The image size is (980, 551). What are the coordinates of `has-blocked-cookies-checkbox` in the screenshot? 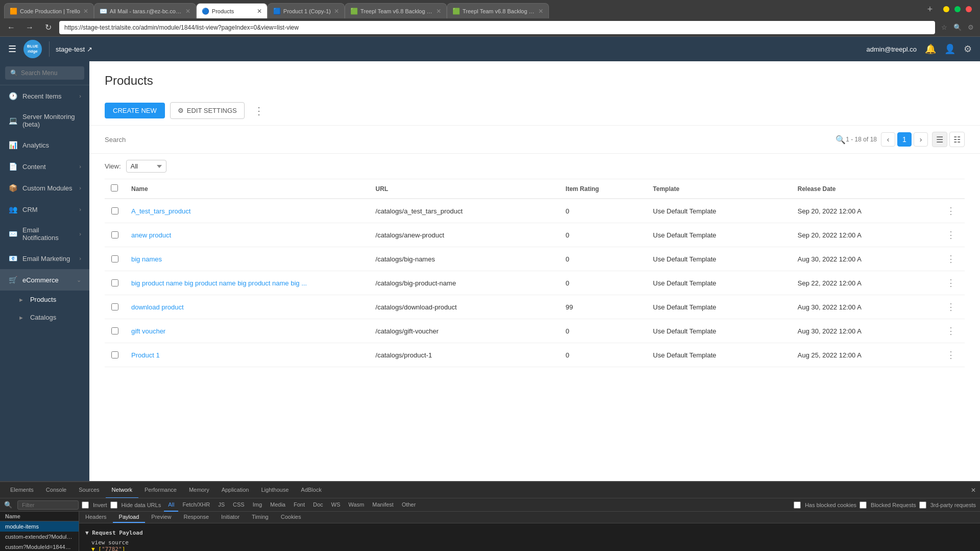 It's located at (797, 505).